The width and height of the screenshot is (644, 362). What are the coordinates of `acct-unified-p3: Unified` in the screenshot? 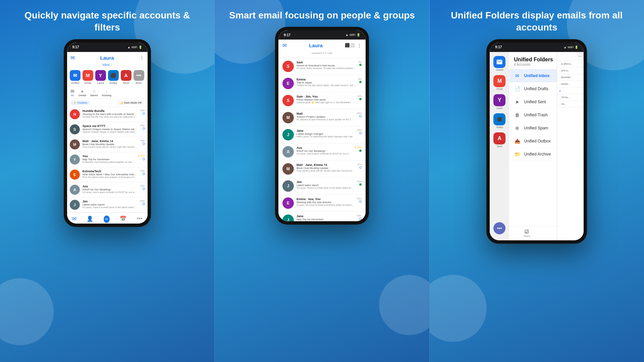 It's located at (499, 64).